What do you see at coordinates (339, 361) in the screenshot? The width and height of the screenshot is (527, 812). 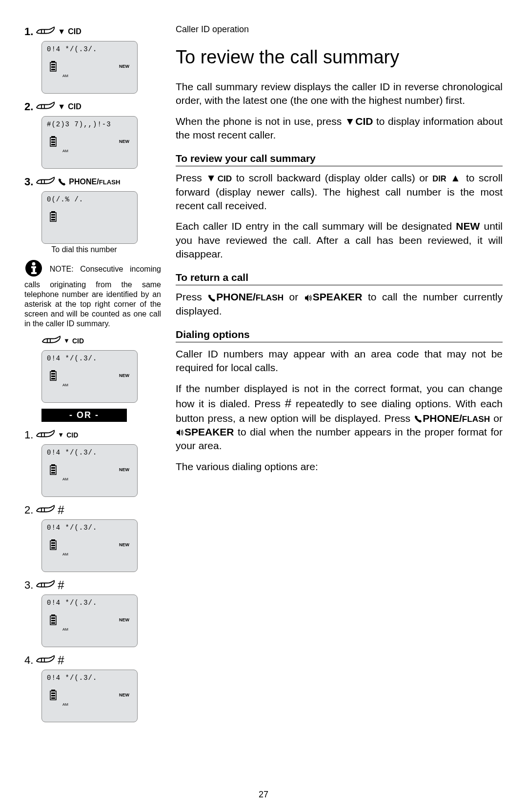 I see `dialing-paragraph-1: Caller ID numbers may appear with an are…` at bounding box center [339, 361].